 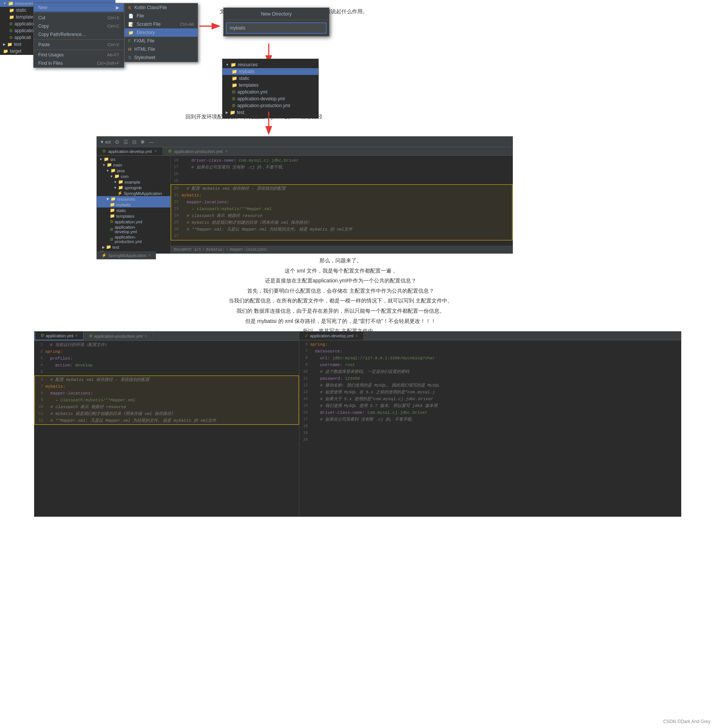 I want to click on directory-name-input, so click(x=276, y=28).